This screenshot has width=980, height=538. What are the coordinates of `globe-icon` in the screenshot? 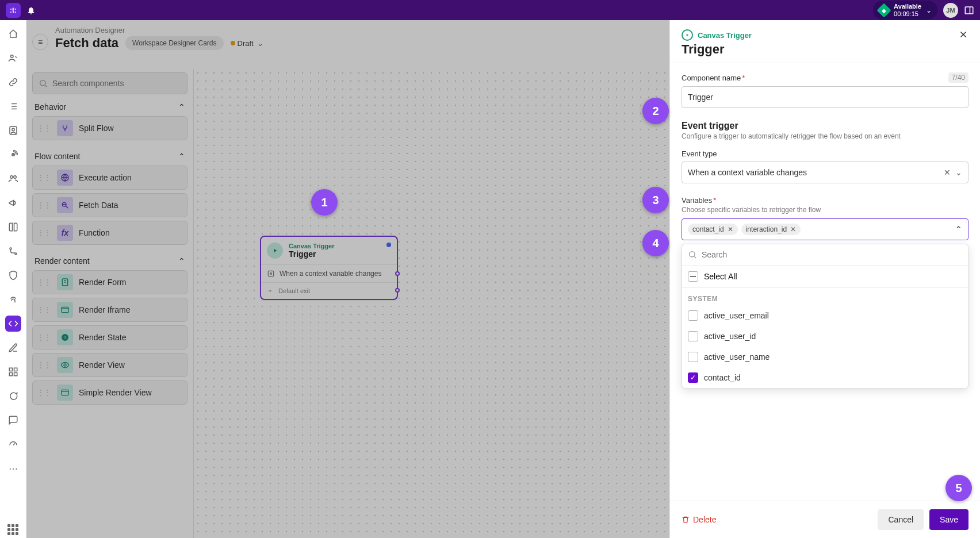 It's located at (65, 178).